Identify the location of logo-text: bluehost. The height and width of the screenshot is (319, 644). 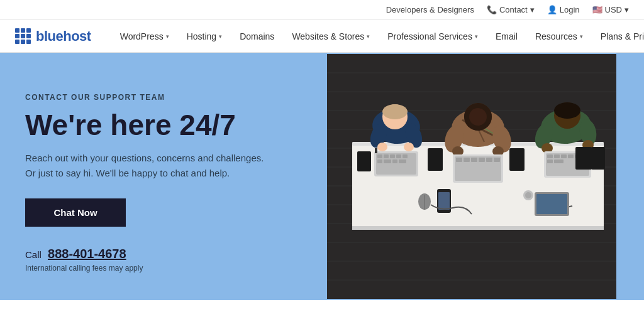
(64, 36).